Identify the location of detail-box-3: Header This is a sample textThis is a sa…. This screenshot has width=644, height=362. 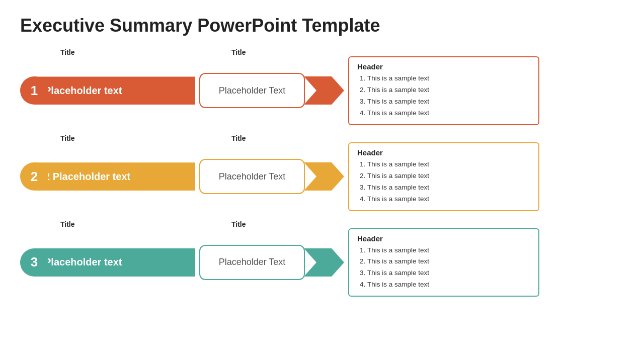
(444, 262).